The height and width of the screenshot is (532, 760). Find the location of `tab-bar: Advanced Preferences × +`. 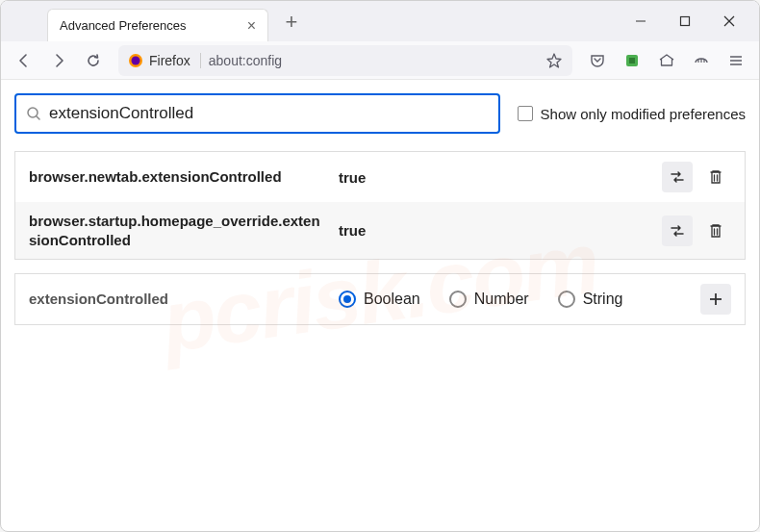

tab-bar: Advanced Preferences × + is located at coordinates (380, 21).